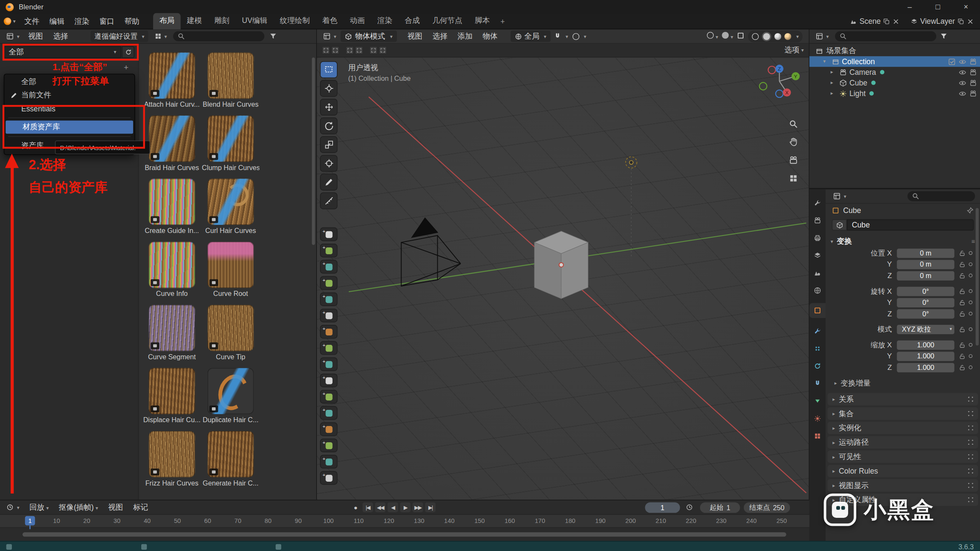 The width and height of the screenshot is (980, 551). I want to click on hair-tool-9: +, so click(328, 364).